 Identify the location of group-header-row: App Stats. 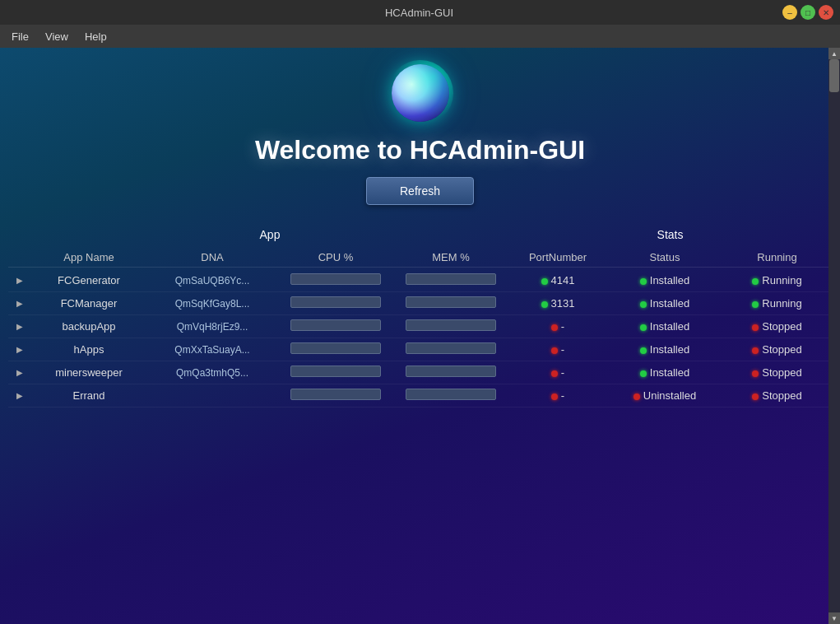
(420, 235).